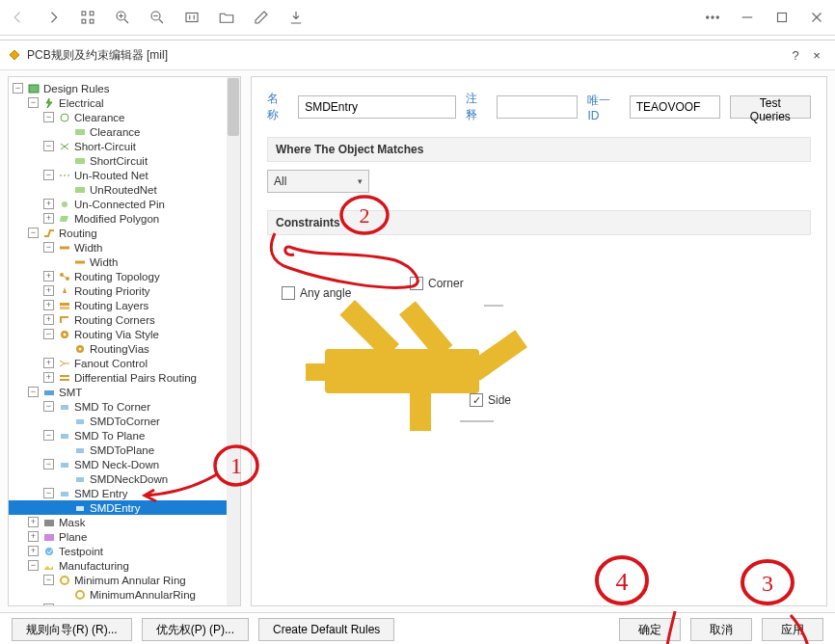  What do you see at coordinates (650, 630) in the screenshot?
I see `ok-button: 确定` at bounding box center [650, 630].